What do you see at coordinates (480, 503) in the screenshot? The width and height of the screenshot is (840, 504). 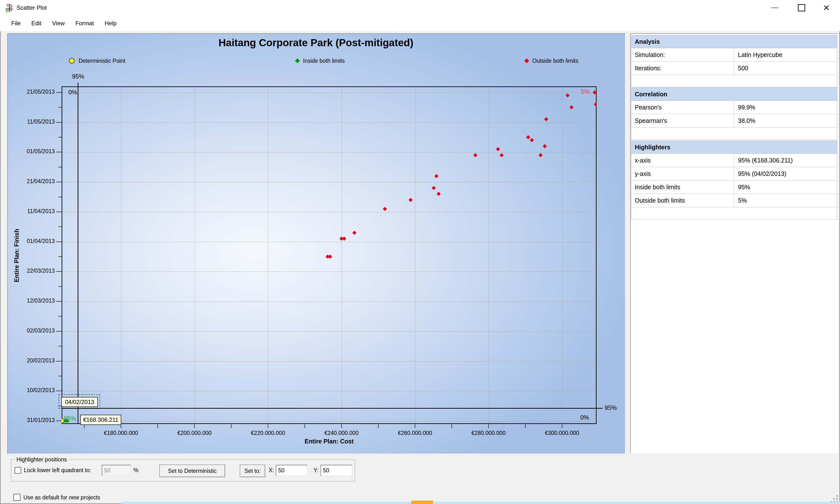 I see `background-window-edge` at bounding box center [480, 503].